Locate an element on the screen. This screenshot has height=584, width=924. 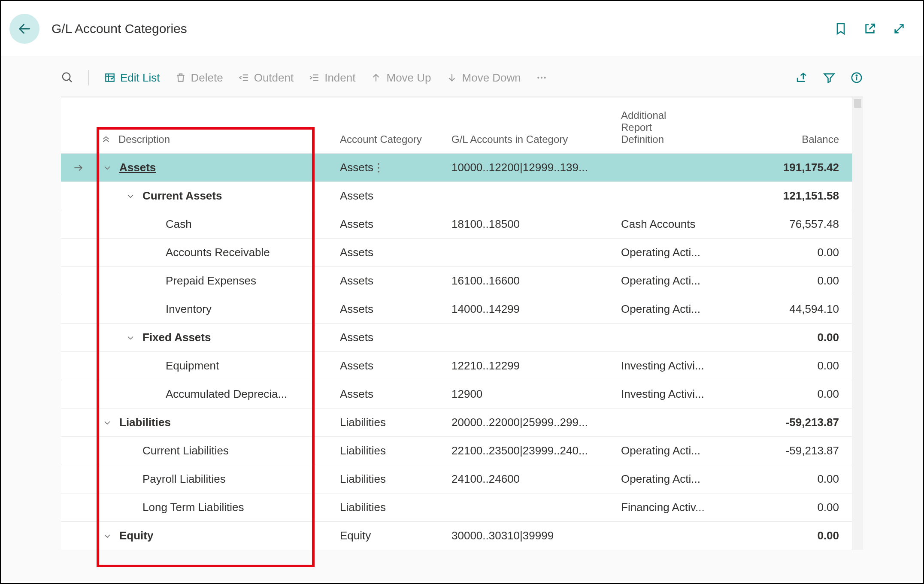
cell-description: Current Assets is located at coordinates (218, 196).